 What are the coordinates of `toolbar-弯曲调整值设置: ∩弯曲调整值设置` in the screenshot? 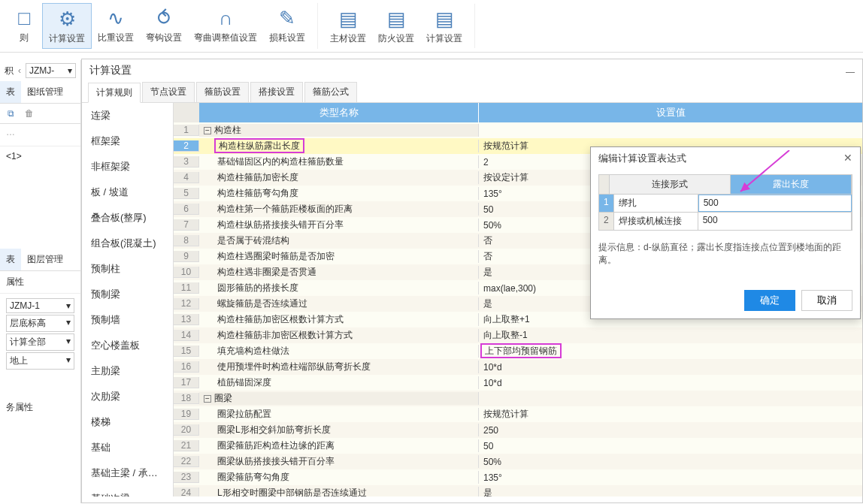 It's located at (226, 26).